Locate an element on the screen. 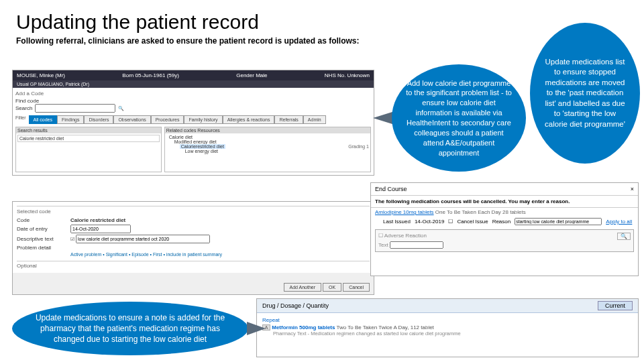 This screenshot has width=644, height=362. problem-flags: Active problem • Significant • Episode •… is located at coordinates (193, 255).